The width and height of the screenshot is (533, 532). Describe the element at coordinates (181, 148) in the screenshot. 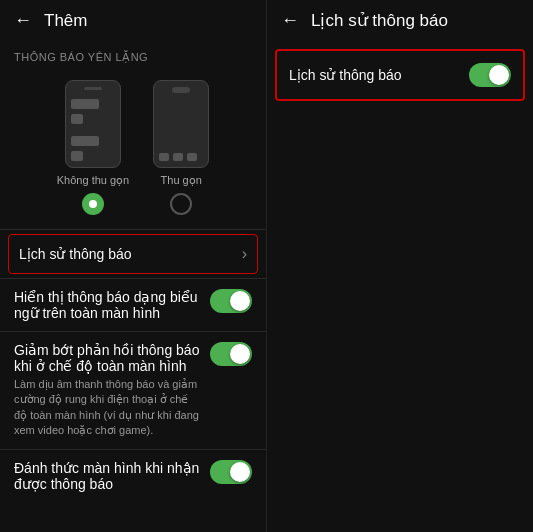

I see `mode-collapsed: Thu gọn` at that location.